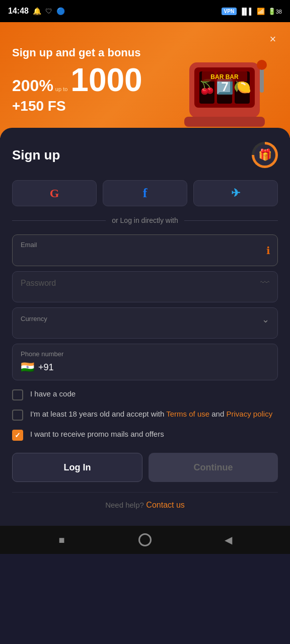 This screenshot has height=644, width=290. What do you see at coordinates (145, 80) in the screenshot?
I see `banner-amount: 200% up to 1000` at bounding box center [145, 80].